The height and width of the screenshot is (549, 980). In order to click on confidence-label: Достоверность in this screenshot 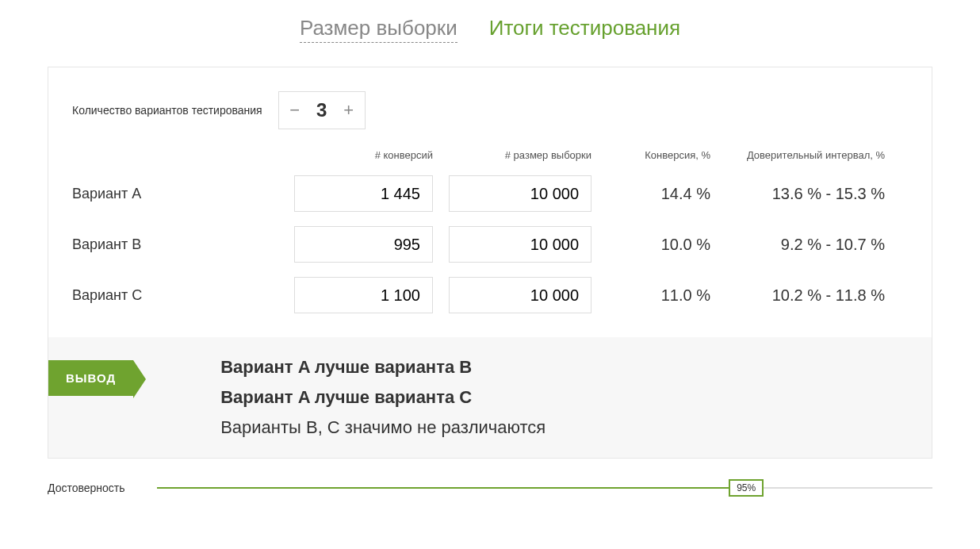, I will do `click(86, 488)`.